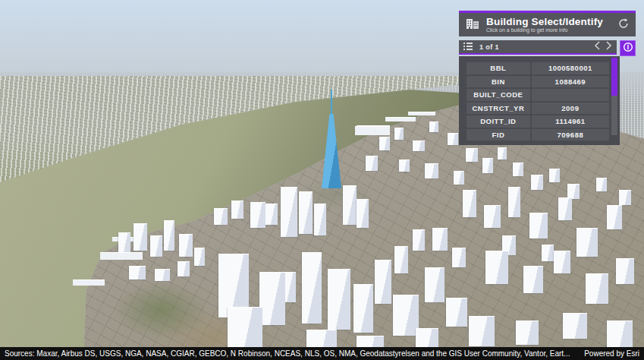  Describe the element at coordinates (498, 82) in the screenshot. I see `attribute-label: BIN` at that location.